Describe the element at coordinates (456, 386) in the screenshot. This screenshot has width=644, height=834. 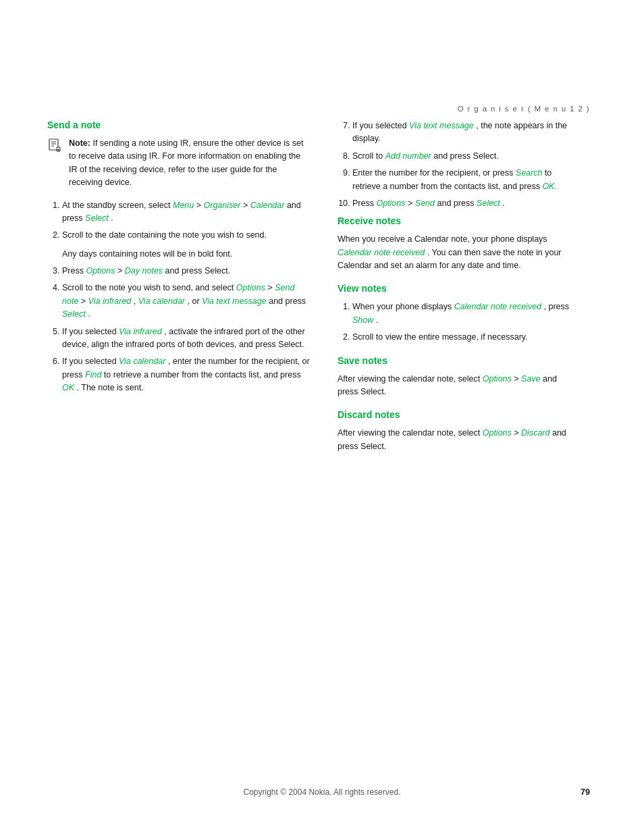
I see `save-notes-para: After viewing the calendar note, select …` at that location.